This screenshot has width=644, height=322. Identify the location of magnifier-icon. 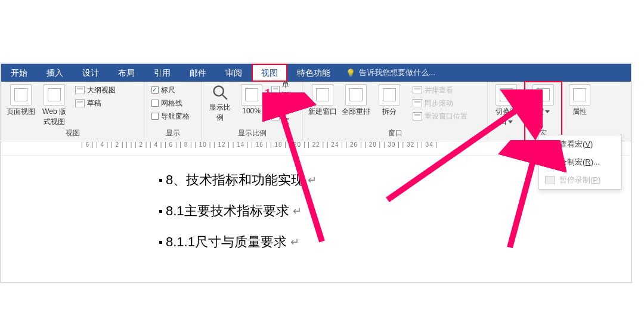
(220, 92).